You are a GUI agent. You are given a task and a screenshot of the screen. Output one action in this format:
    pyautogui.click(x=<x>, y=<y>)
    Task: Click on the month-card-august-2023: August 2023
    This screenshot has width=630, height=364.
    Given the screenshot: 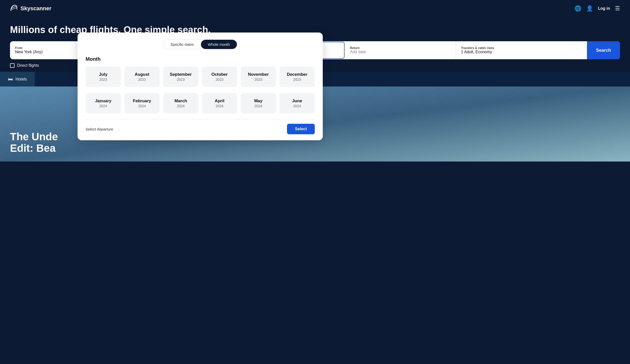 What is the action you would take?
    pyautogui.click(x=142, y=77)
    